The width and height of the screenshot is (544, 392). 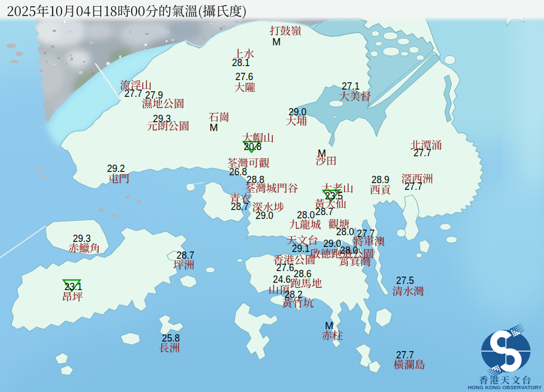 What do you see at coordinates (303, 273) in the screenshot?
I see `svg-text: 28.6` at bounding box center [303, 273].